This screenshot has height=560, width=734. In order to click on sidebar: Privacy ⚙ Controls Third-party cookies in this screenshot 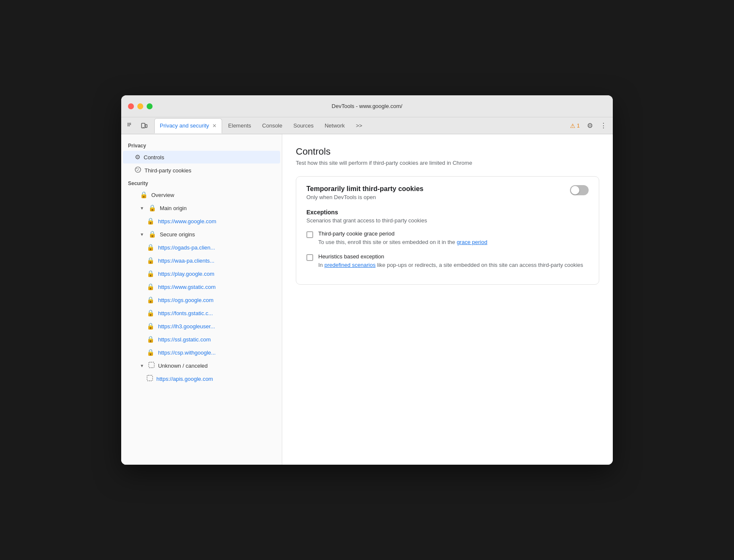, I will do `click(202, 299)`.